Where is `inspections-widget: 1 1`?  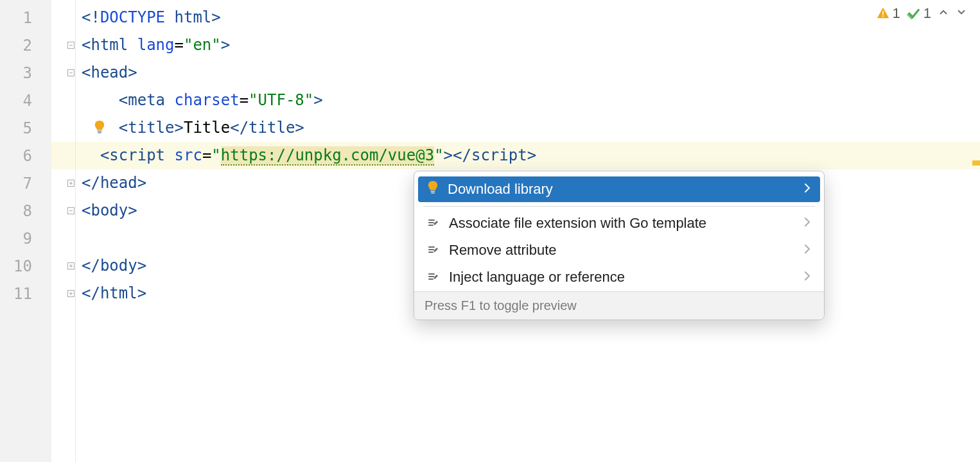
inspections-widget: 1 1 is located at coordinates (922, 13).